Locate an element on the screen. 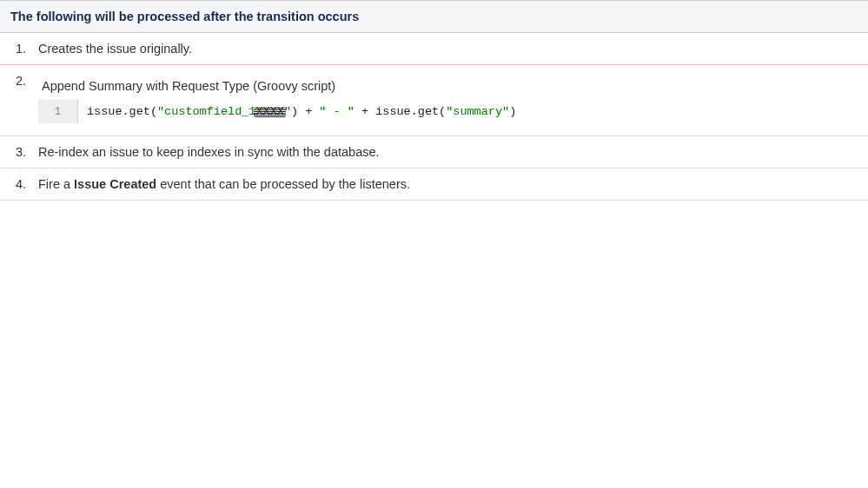 Image resolution: width=868 pixels, height=488 pixels. code-string: " - " is located at coordinates (337, 111).